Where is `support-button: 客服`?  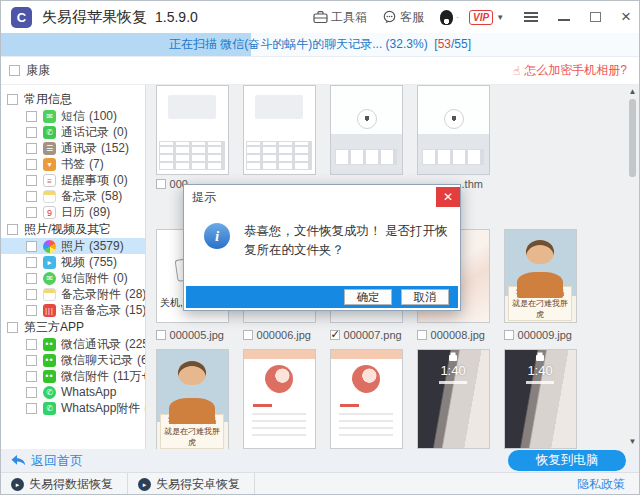 support-button: 客服 is located at coordinates (403, 18).